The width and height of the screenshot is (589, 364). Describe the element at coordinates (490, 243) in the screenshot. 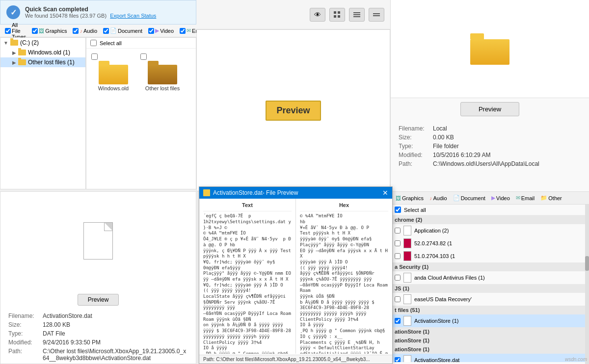

I see `list-item-52: 52.0.2743.82 (1` at that location.